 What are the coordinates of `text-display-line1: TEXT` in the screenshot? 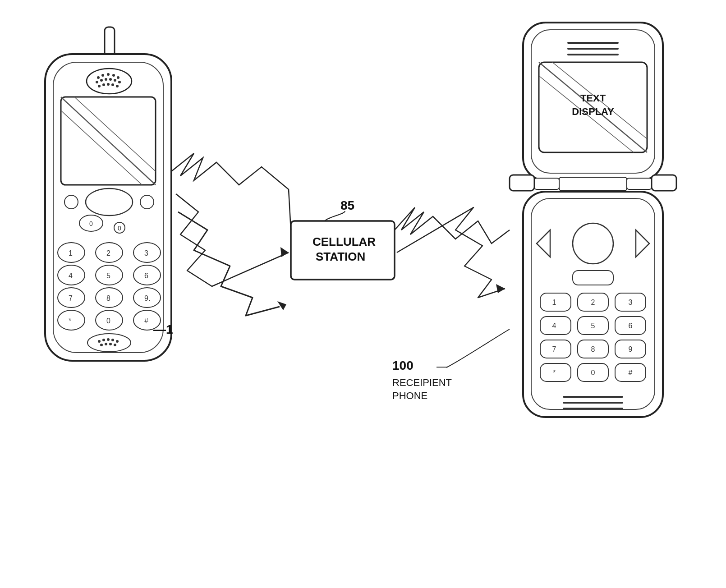 It's located at (593, 98).